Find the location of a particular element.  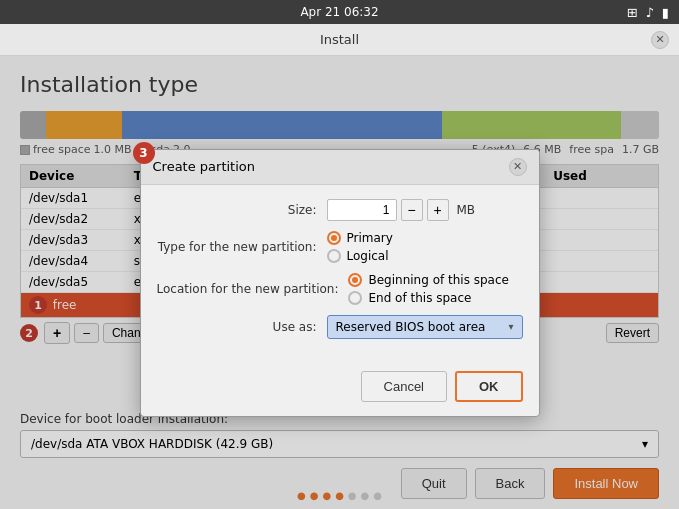

radio-logical-dot is located at coordinates (334, 256).